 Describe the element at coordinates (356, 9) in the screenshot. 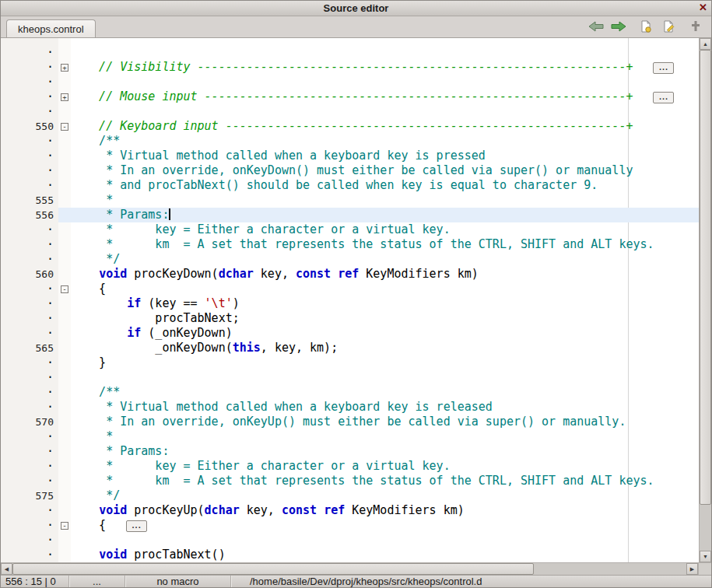

I see `titlebar: Source editor ✕` at that location.